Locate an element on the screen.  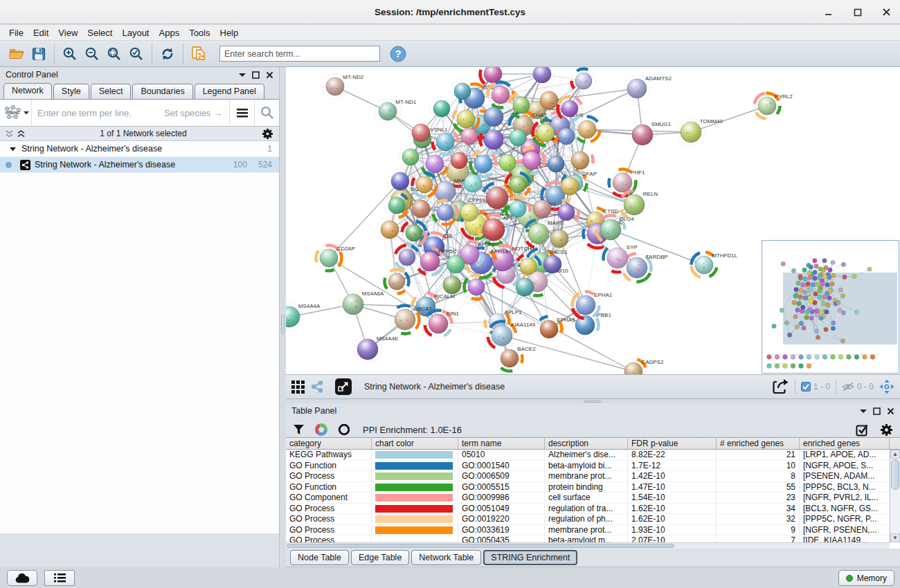
column-header-enriched-genes: enriched genes is located at coordinates (845, 443).